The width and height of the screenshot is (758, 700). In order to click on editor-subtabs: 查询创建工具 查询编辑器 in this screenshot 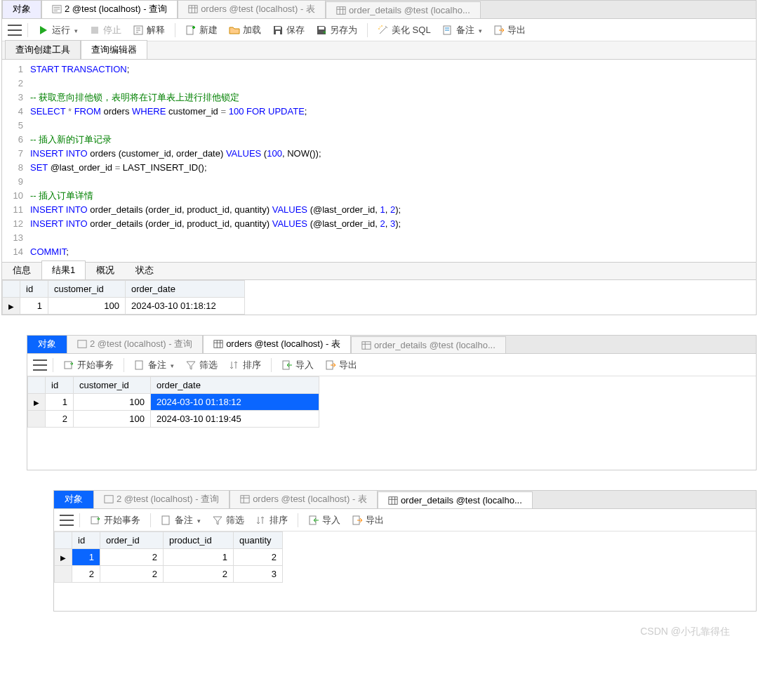, I will do `click(379, 51)`.